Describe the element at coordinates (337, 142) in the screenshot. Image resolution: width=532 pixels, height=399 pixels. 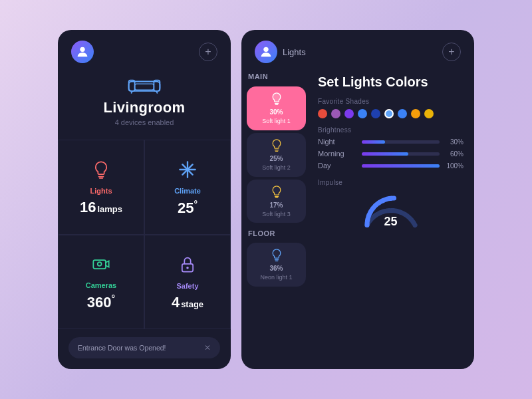
I see `brightness-night-label: Night` at that location.